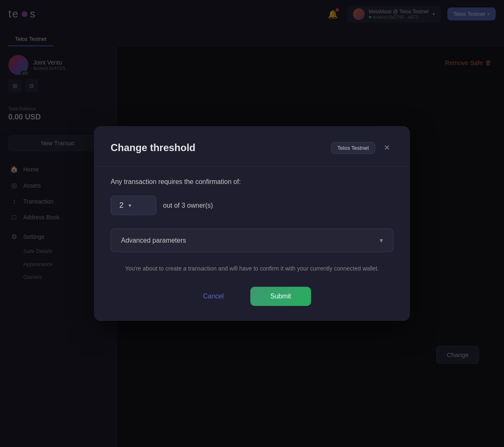 The height and width of the screenshot is (447, 504). I want to click on cancel-button: Cancel, so click(213, 296).